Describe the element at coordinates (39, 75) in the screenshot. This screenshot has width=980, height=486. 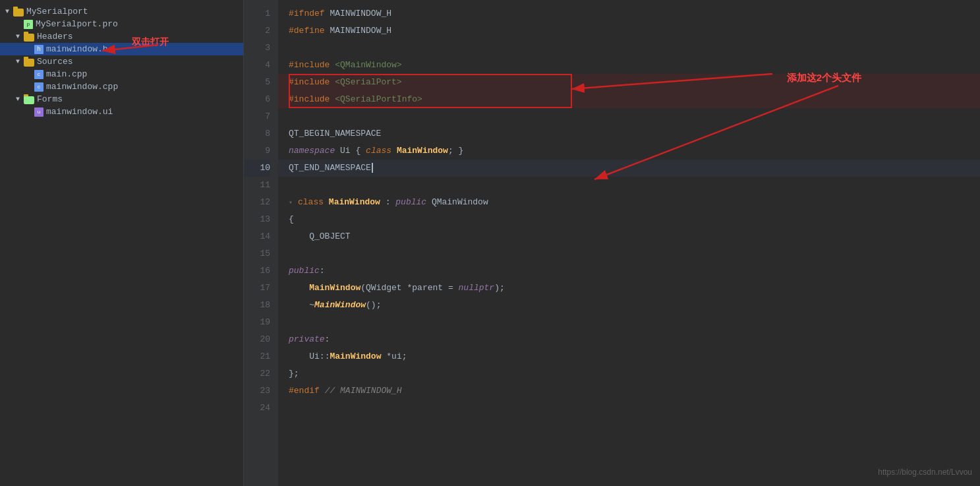
I see `file-cpp-icon-main: c` at that location.